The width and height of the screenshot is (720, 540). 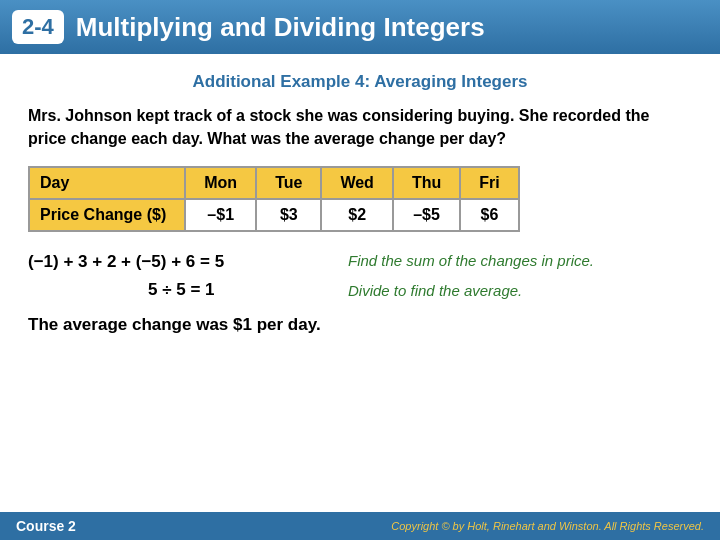 I want to click on col-mon: Mon, so click(x=220, y=183).